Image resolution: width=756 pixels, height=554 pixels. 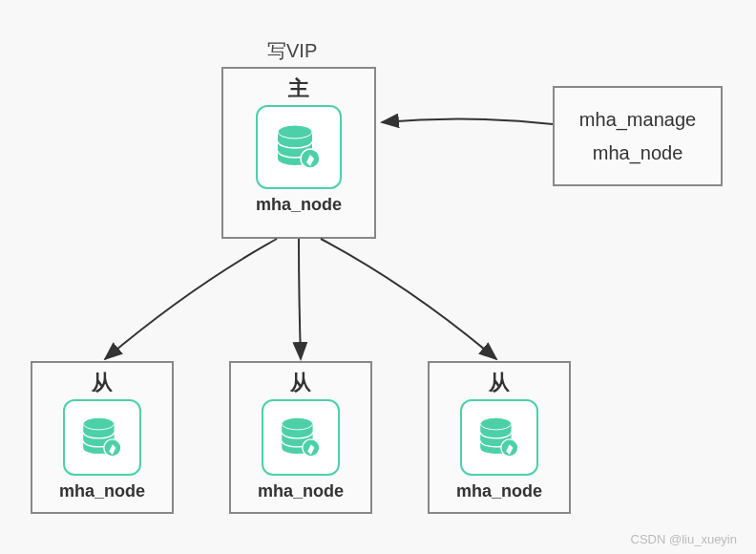 I want to click on manager-line1: mha_manage, so click(x=638, y=120).